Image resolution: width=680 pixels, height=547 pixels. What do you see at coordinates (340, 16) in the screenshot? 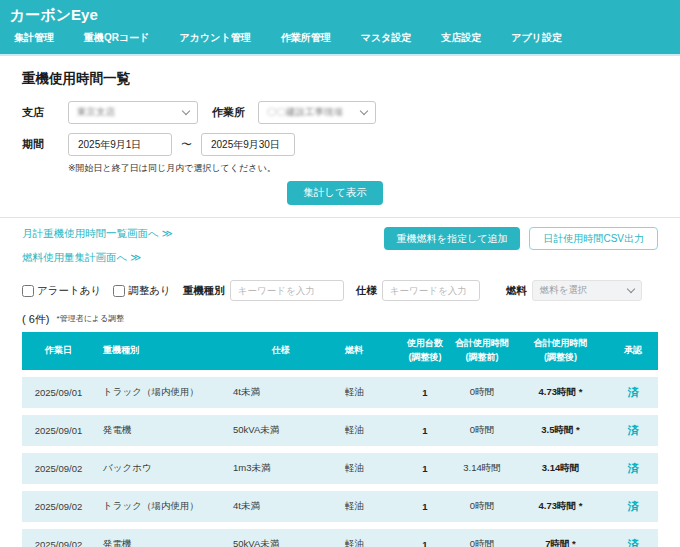
I see `app-title: カーボンEye` at bounding box center [340, 16].